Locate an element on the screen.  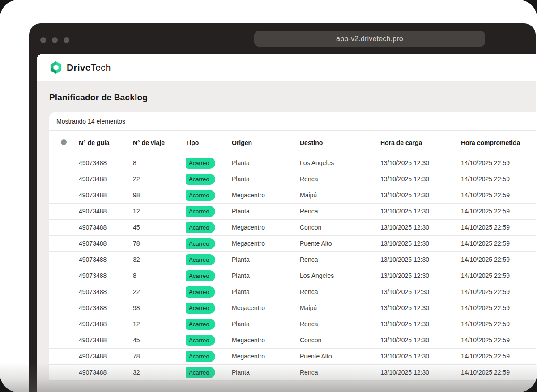
page-title: Planificador de Backlog is located at coordinates (286, 97).